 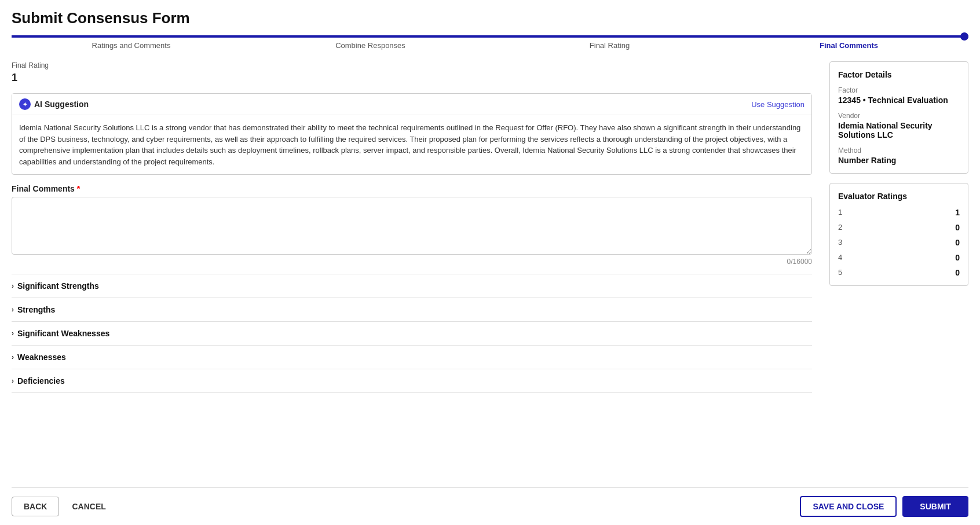 What do you see at coordinates (490, 45) in the screenshot?
I see `steps-bar: Ratings and Comments Combine Responses F…` at bounding box center [490, 45].